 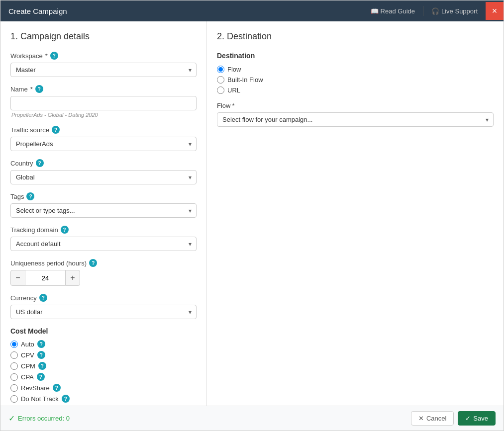 What do you see at coordinates (56, 130) in the screenshot?
I see `traffic-source-help-icon: ?` at bounding box center [56, 130].